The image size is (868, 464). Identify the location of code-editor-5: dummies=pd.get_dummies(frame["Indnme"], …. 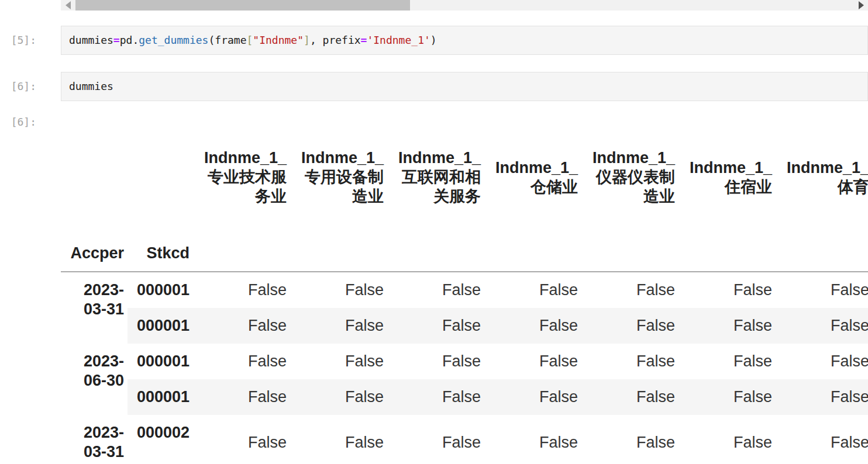
(464, 40).